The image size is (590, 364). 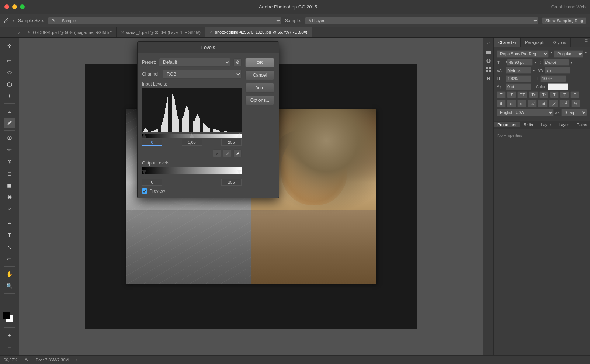 What do you see at coordinates (501, 103) in the screenshot?
I see `ligature-button: fi` at bounding box center [501, 103].